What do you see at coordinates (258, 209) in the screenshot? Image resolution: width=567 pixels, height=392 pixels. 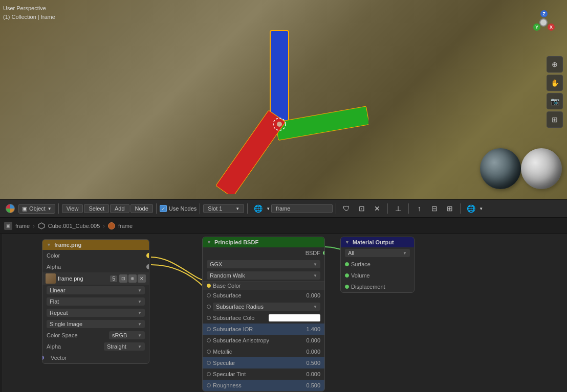 I see `render-mode-btn: 🌐` at bounding box center [258, 209].